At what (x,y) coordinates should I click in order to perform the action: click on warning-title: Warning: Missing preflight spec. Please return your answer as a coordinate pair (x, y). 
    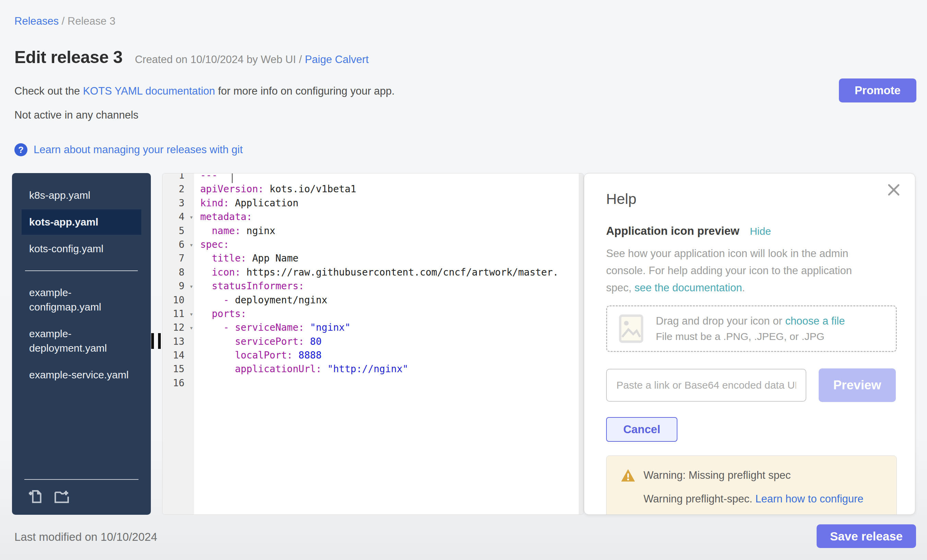
    Looking at the image, I should click on (717, 475).